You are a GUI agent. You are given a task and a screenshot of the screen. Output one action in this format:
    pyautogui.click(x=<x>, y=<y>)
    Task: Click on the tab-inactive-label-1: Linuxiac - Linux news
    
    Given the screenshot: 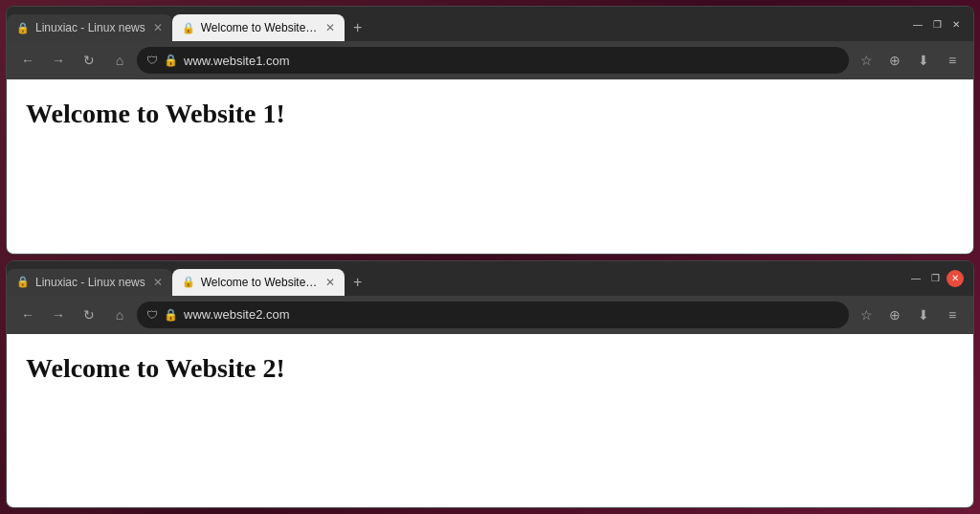 What is the action you would take?
    pyautogui.click(x=90, y=28)
    